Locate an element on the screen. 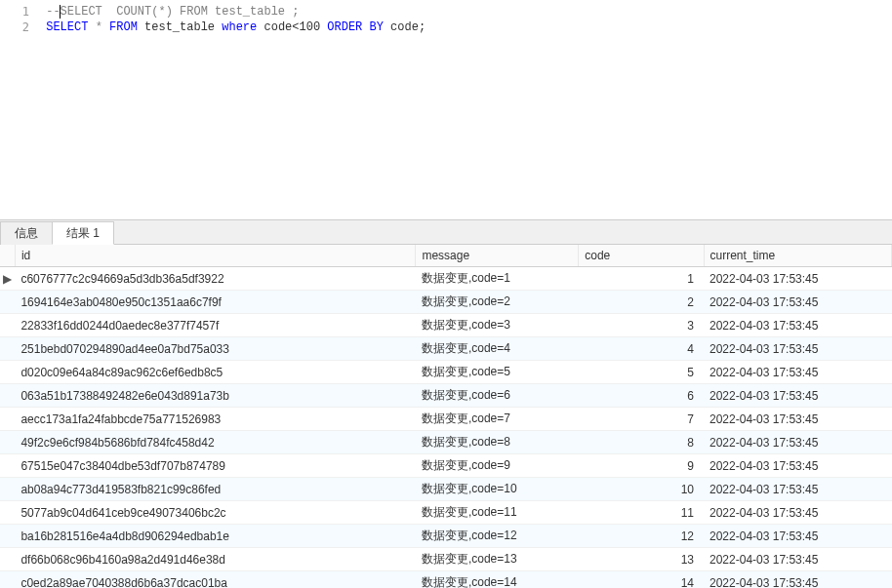  line-number: 2 is located at coordinates (20, 27).